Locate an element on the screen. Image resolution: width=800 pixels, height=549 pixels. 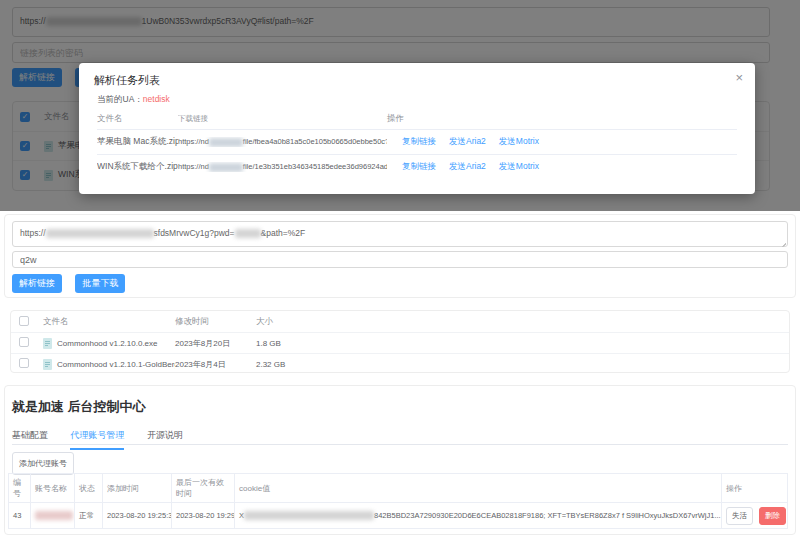
account-row: 43 正常 2023-08-20 19:25:32 2023-08-20 19:… is located at coordinates (398, 516).